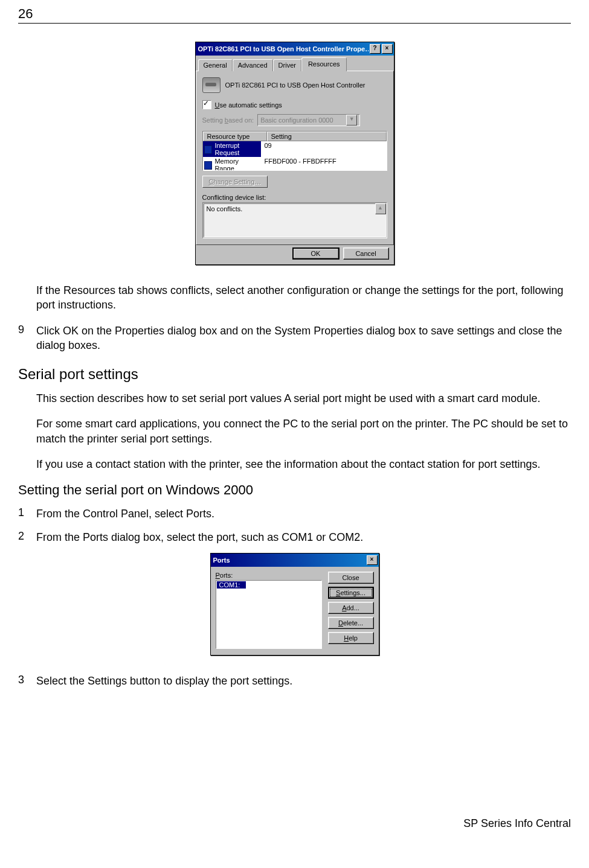  I want to click on page-number: 26, so click(295, 14).